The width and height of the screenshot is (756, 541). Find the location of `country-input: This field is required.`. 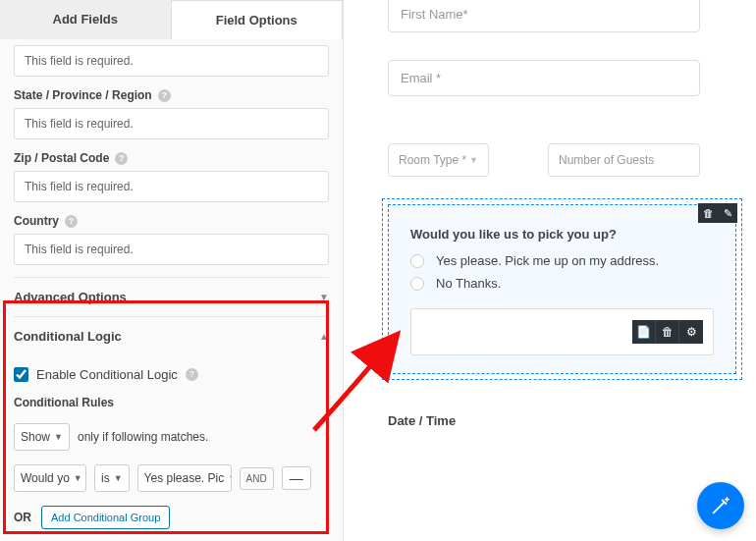

country-input: This field is required. is located at coordinates (171, 249).